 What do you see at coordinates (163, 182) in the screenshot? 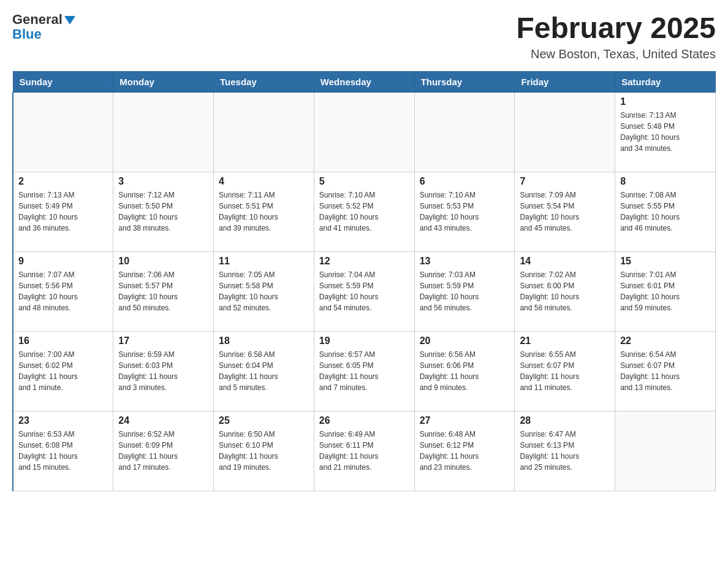
I see `day-number: 3` at bounding box center [163, 182].